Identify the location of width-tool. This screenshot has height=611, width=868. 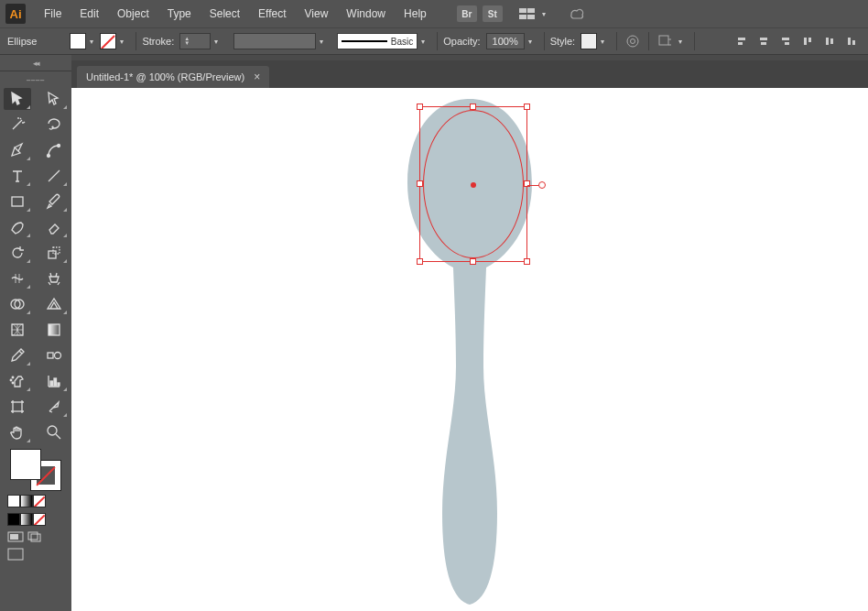
(17, 278).